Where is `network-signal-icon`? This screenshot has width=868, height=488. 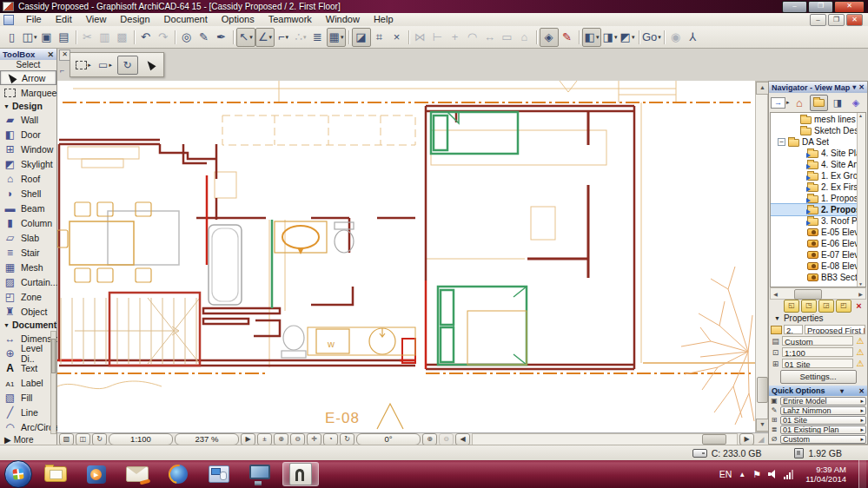
network-signal-icon is located at coordinates (789, 474).